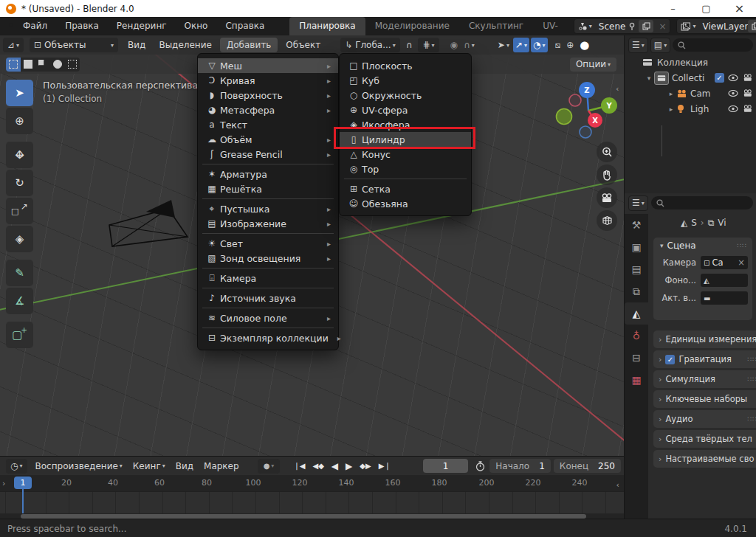 This screenshot has height=537, width=756. Describe the element at coordinates (611, 27) in the screenshot. I see `scene-name: Scene` at that location.